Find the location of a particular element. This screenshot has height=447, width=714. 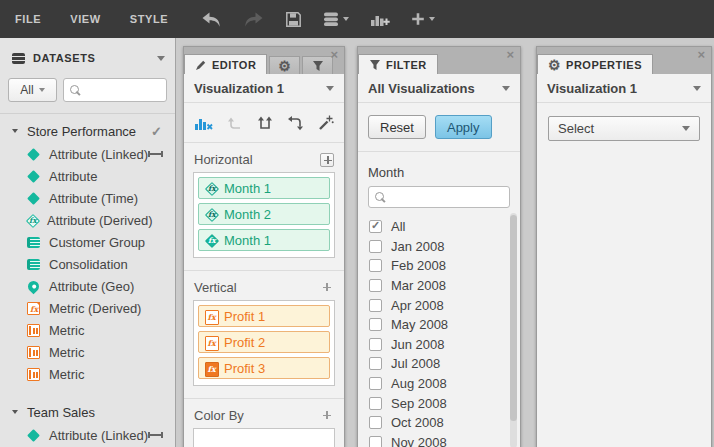

tab-properties: ⚙ PROPERTIES is located at coordinates (595, 64).